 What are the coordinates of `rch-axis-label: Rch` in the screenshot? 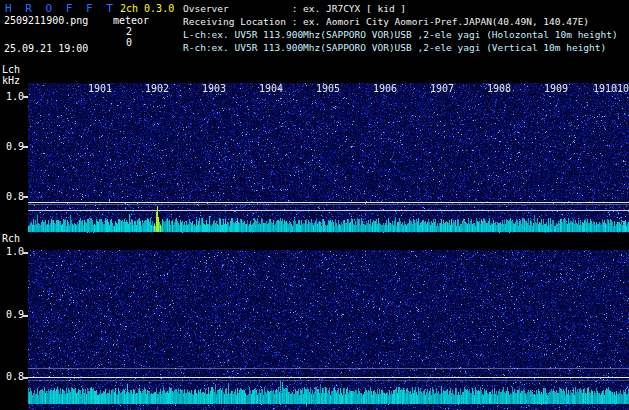 It's located at (11, 239).